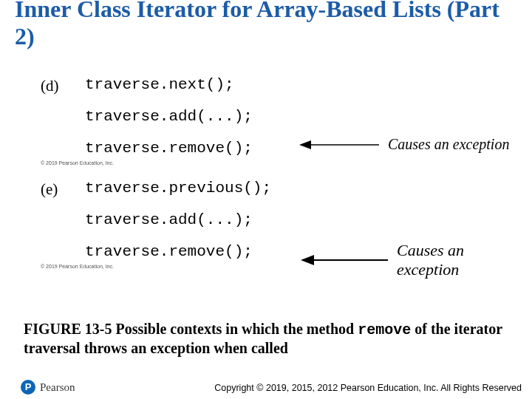 The width and height of the screenshot is (532, 399). Describe the element at coordinates (407, 260) in the screenshot. I see `exception-annotation-e: Causes an exception` at that location.